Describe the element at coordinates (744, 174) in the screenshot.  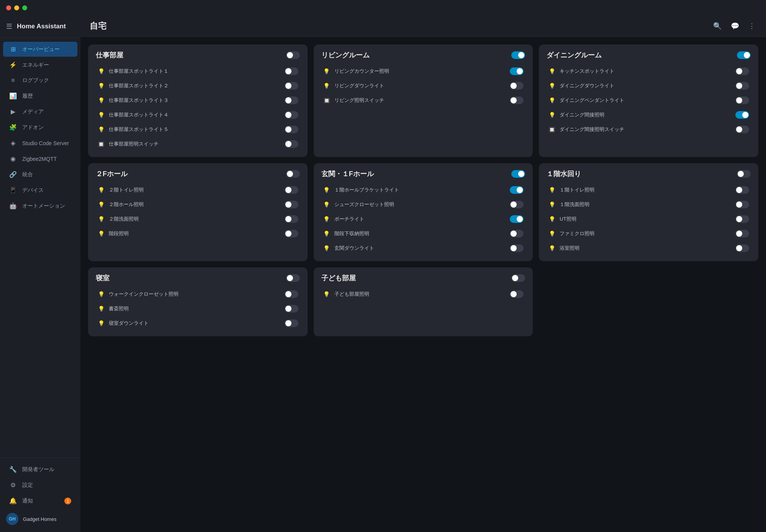
I see `card-toggle-1f-water` at that location.